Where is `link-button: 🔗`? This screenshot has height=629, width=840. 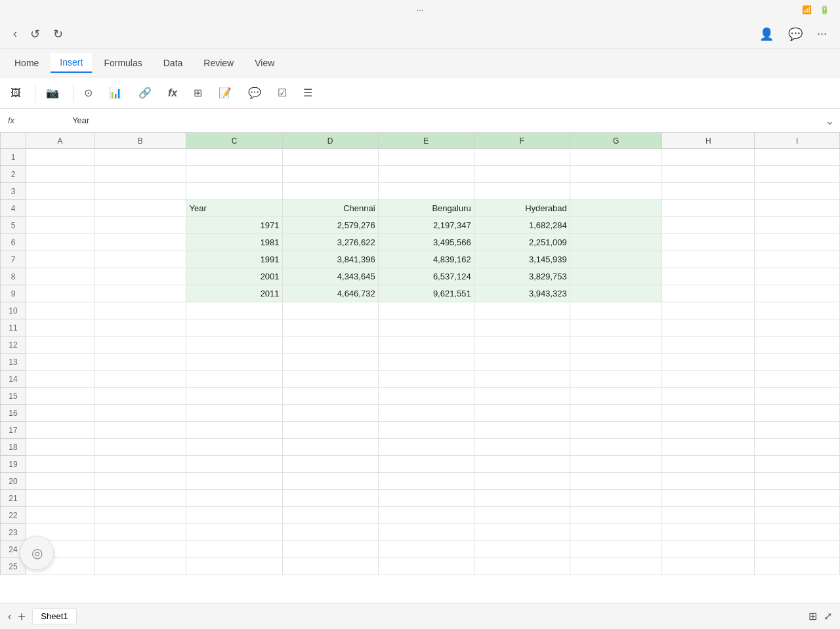
link-button: 🔗 is located at coordinates (147, 93).